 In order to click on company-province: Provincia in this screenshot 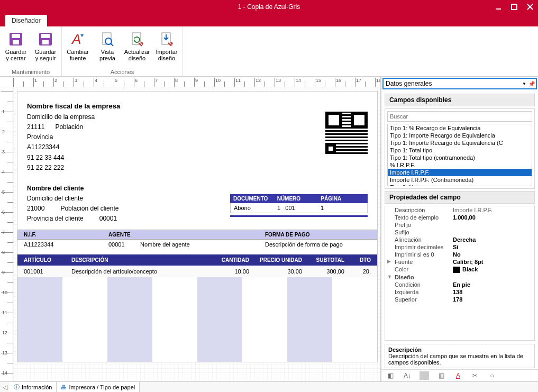, I will do `click(74, 138)`.